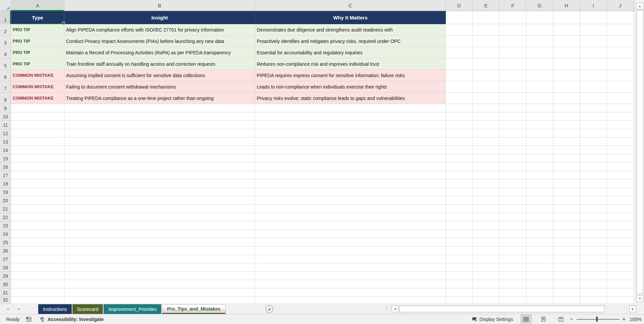 This screenshot has height=324, width=644. What do you see at coordinates (459, 184) in the screenshot?
I see `cell-D18` at bounding box center [459, 184].